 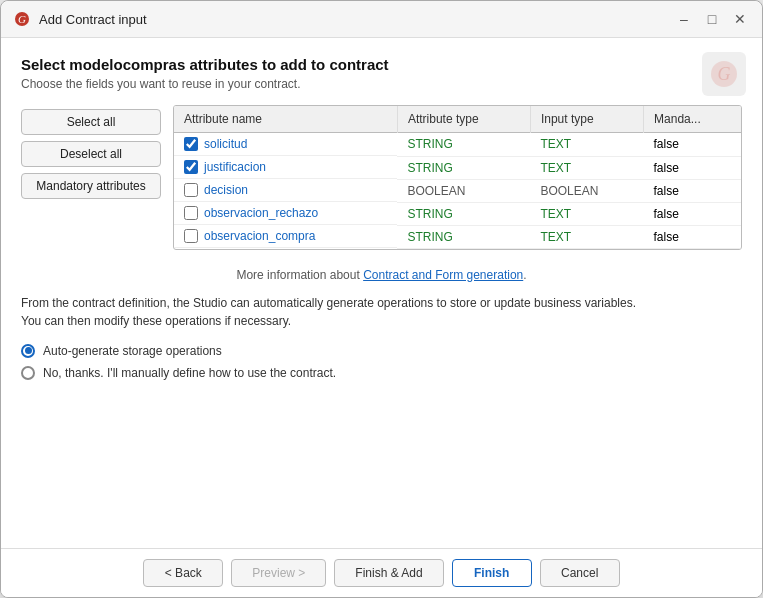 What do you see at coordinates (235, 167) in the screenshot?
I see `attr-name-1: justificacion` at bounding box center [235, 167].